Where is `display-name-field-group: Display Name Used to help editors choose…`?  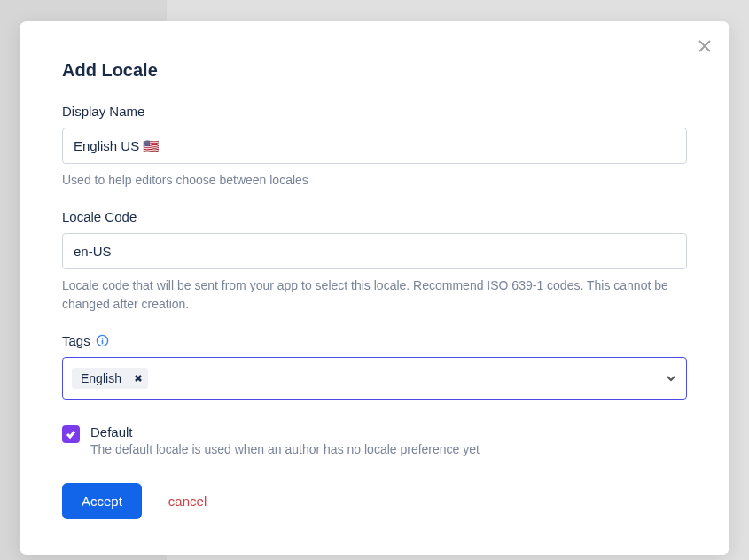
display-name-field-group: Display Name Used to help editors choose… is located at coordinates (374, 147).